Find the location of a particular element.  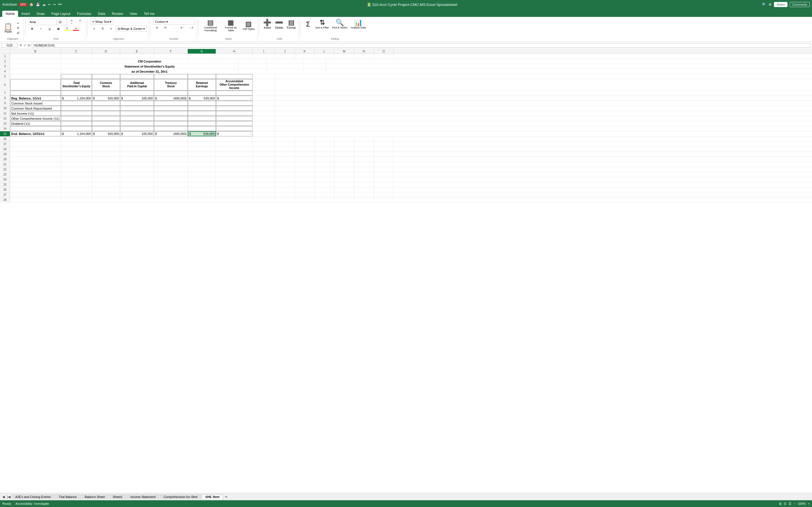

cell-O1 is located at coordinates (384, 56).